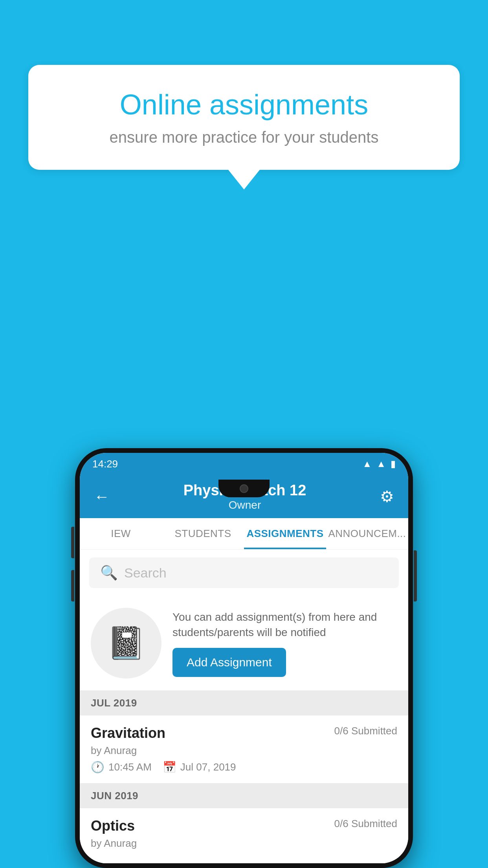 The width and height of the screenshot is (488, 868). I want to click on speech-bubble: Online assignments ensure more practice …, so click(244, 117).